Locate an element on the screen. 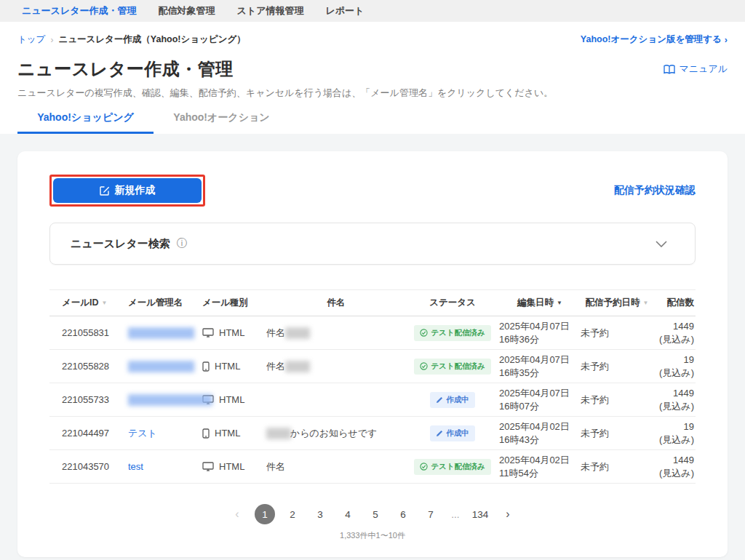  header-status: ステータス is located at coordinates (453, 303).